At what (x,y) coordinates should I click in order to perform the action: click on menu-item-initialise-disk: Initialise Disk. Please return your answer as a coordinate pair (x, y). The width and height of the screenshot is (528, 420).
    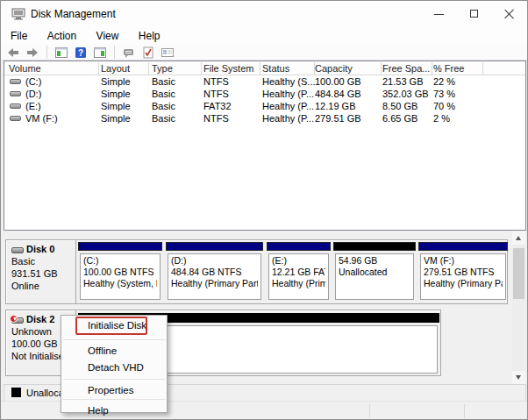
    Looking at the image, I should click on (114, 326).